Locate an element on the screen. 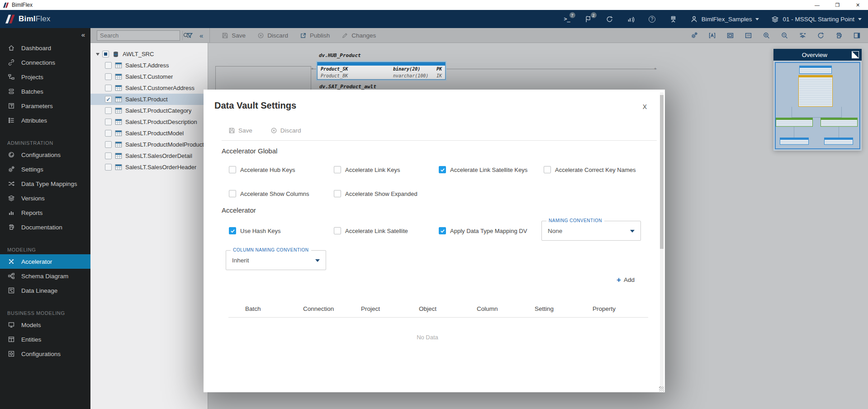 This screenshot has height=409, width=868. dialog-scrollbar is located at coordinates (662, 241).